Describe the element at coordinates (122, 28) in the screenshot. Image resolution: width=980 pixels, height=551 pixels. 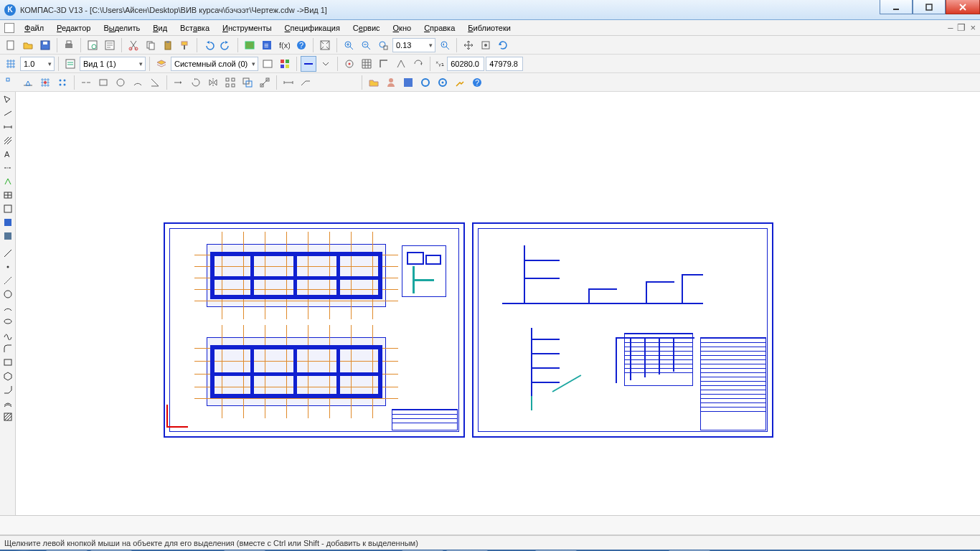
I see `menu-select: Выделить` at that location.